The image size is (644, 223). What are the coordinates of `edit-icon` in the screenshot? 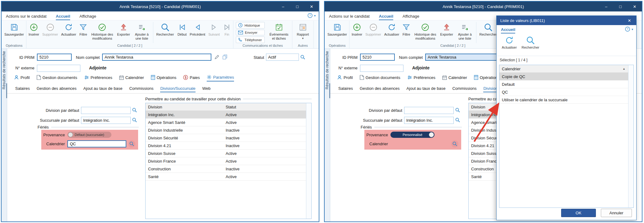 It's located at (217, 57).